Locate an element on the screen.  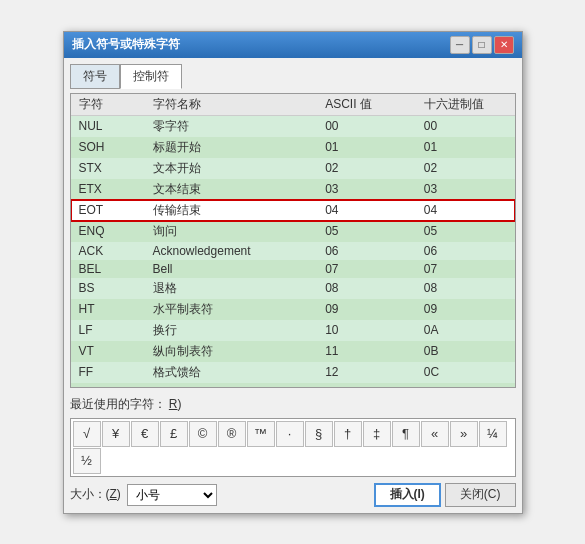
header-ascii: ASCII 值 is located at coordinates (366, 105).